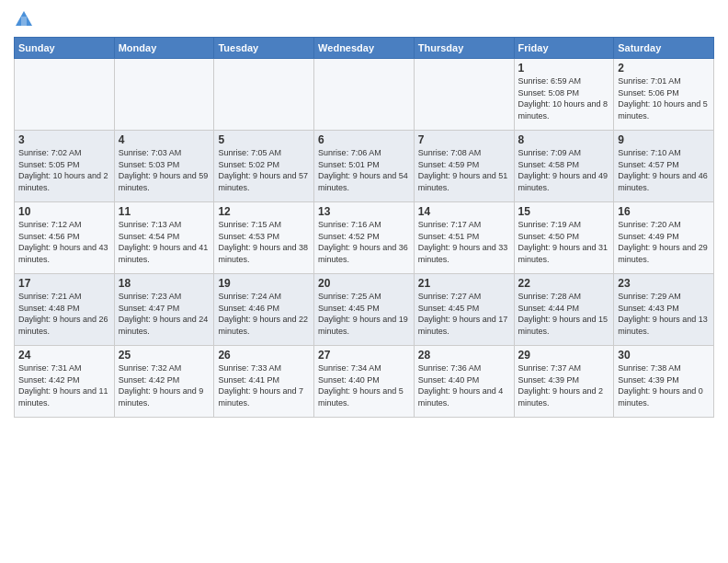 The image size is (728, 563). What do you see at coordinates (464, 283) in the screenshot?
I see `day-number: 21` at bounding box center [464, 283].